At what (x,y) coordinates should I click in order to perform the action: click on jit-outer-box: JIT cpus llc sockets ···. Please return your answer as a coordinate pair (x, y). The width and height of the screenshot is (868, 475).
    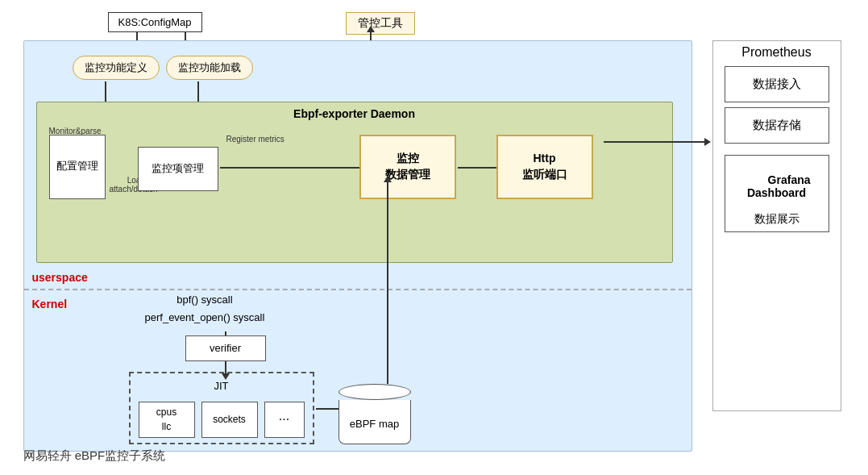
    Looking at the image, I should click on (222, 408).